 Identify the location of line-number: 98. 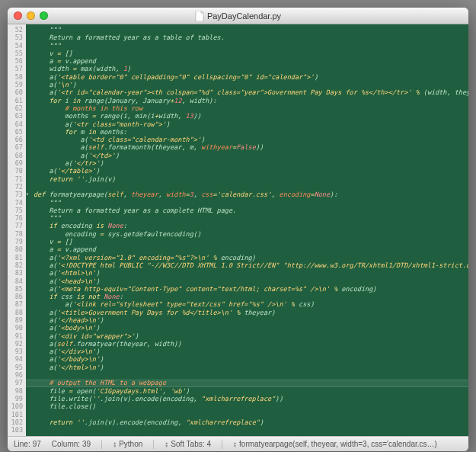
(16, 391).